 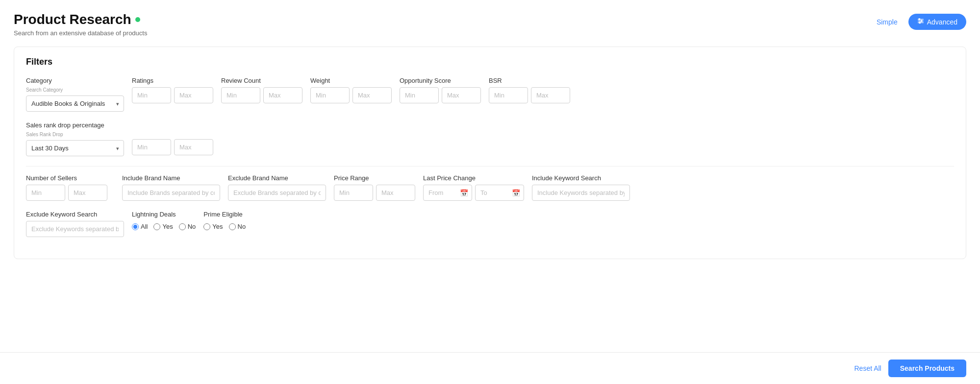 What do you see at coordinates (581, 178) in the screenshot?
I see `include-keyword-label: Include Keyword Search` at bounding box center [581, 178].